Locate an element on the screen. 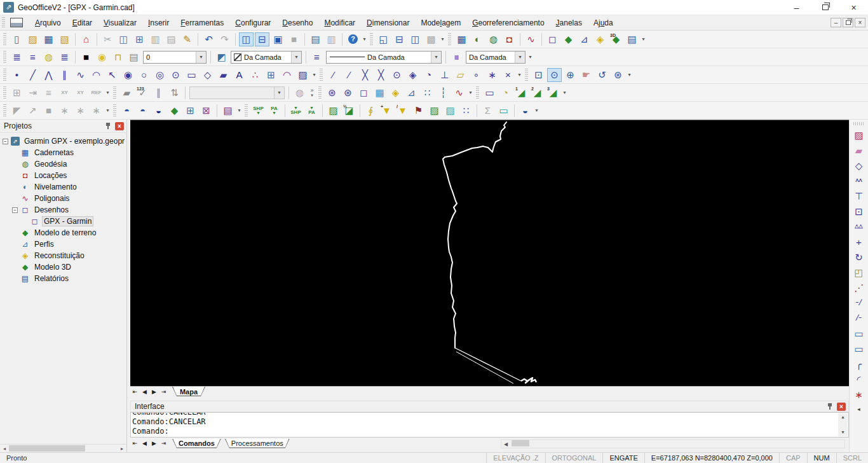 This screenshot has width=868, height=463. nav-first-icon: ⇤ is located at coordinates (135, 443).